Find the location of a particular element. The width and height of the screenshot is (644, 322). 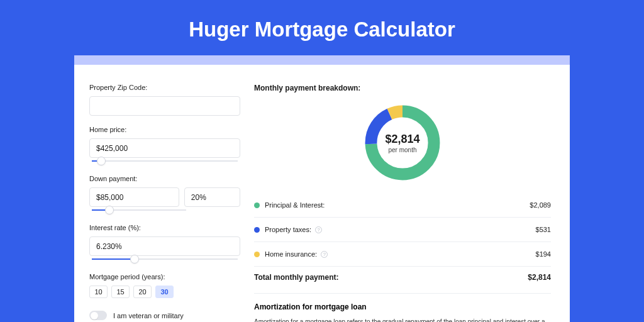

down-payment-pct-input is located at coordinates (213, 197).